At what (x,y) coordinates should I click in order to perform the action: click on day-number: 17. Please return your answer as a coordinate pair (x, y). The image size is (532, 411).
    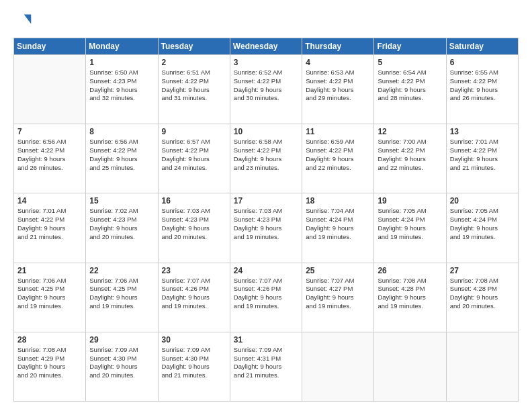
    Looking at the image, I should click on (266, 201).